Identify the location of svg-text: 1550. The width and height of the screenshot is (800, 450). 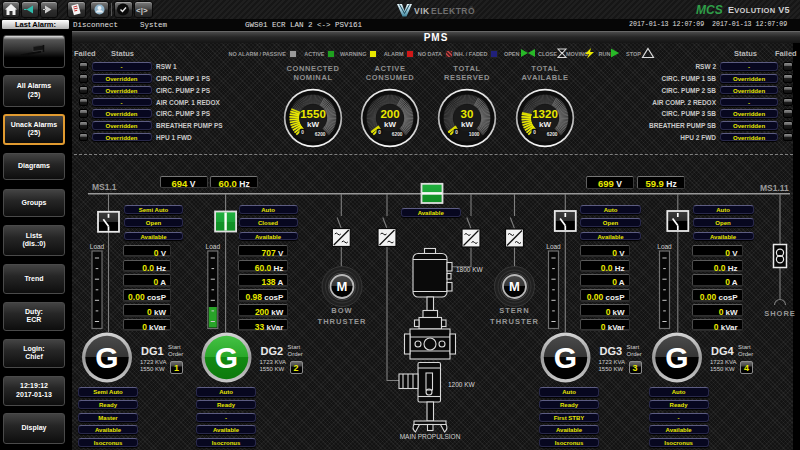
(313, 114).